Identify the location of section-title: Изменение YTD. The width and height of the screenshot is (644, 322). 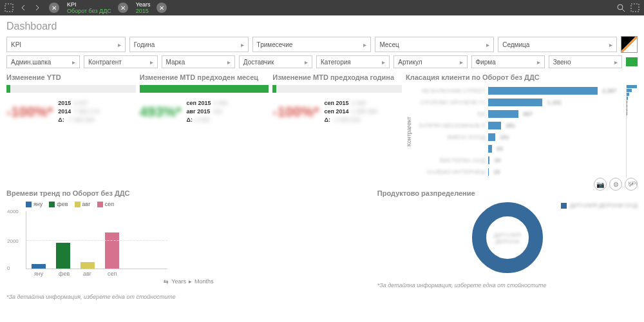
(71, 77).